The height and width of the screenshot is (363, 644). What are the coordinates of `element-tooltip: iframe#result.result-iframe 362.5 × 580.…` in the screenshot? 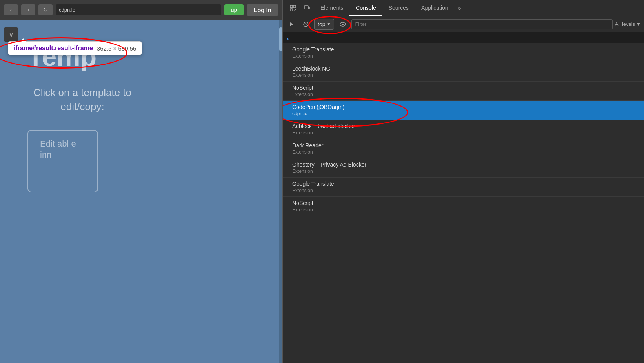 It's located at (75, 48).